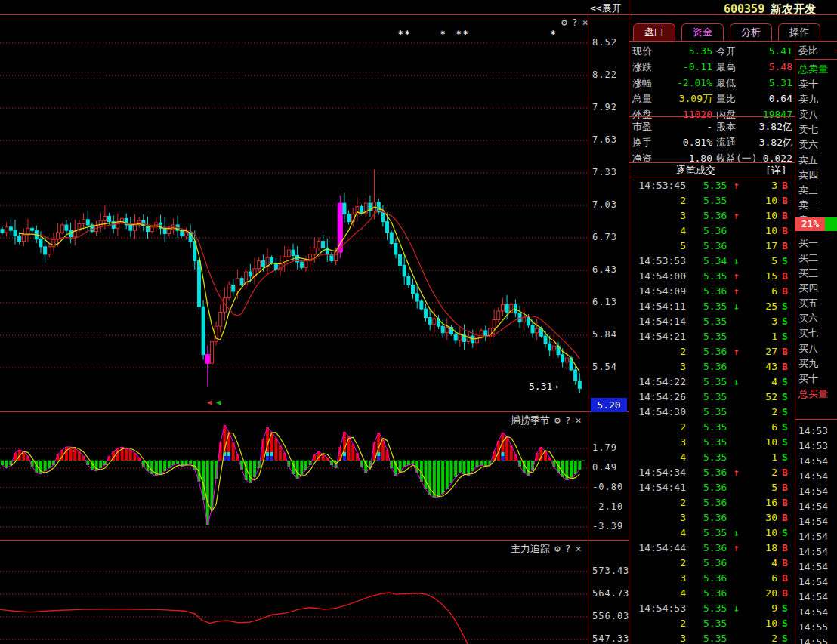 This screenshot has height=644, width=837. I want to click on field-value: 0.64, so click(768, 98).